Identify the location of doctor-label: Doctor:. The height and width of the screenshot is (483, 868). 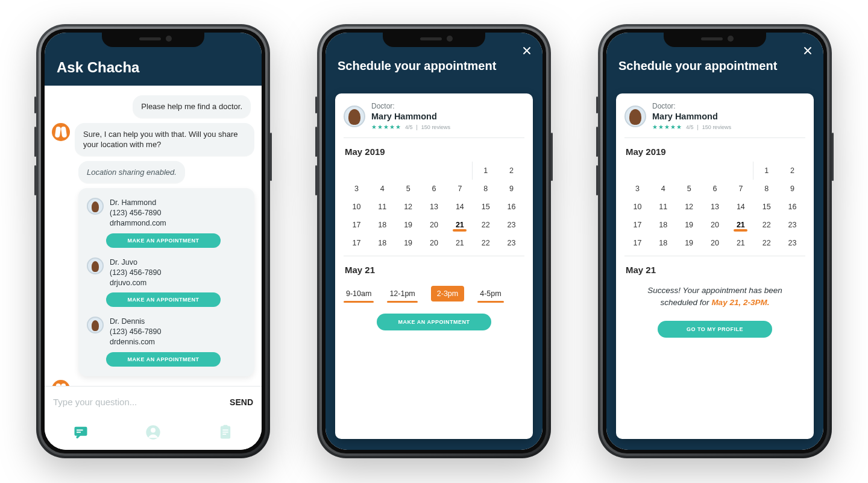
(411, 106).